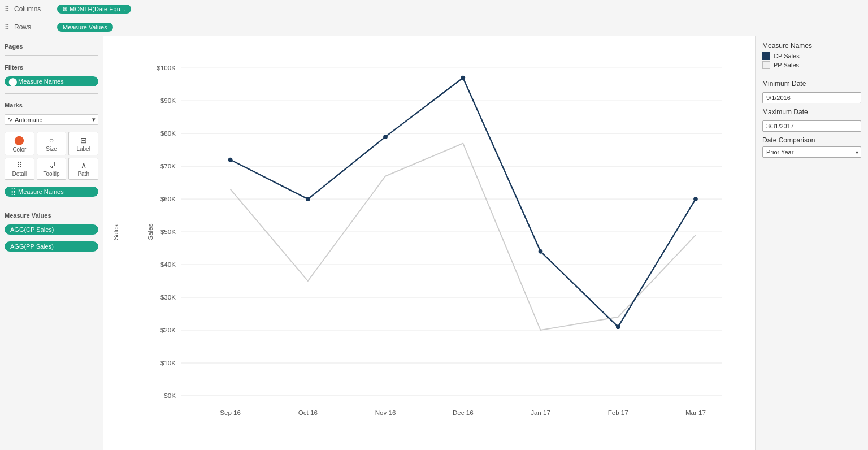  What do you see at coordinates (85, 27) in the screenshot?
I see `rows-pill: Measure Values` at bounding box center [85, 27].